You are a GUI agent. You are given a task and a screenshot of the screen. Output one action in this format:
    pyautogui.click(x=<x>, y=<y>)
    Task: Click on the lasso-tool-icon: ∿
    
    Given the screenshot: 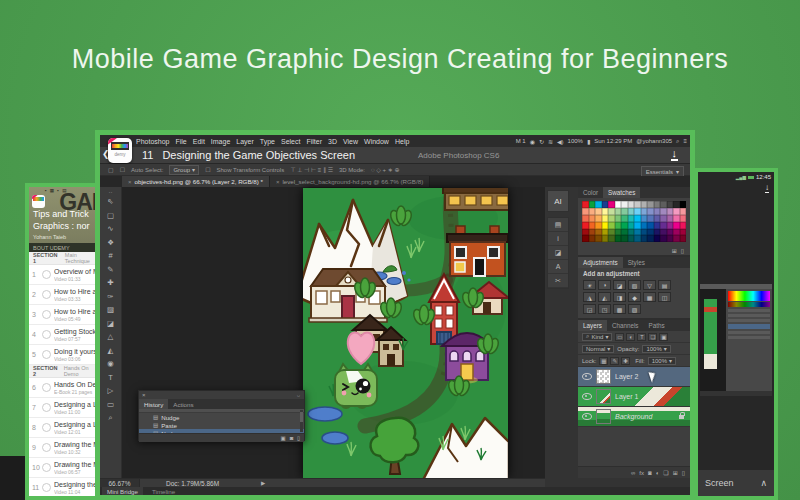 What is the action you would take?
    pyautogui.click(x=110, y=229)
    